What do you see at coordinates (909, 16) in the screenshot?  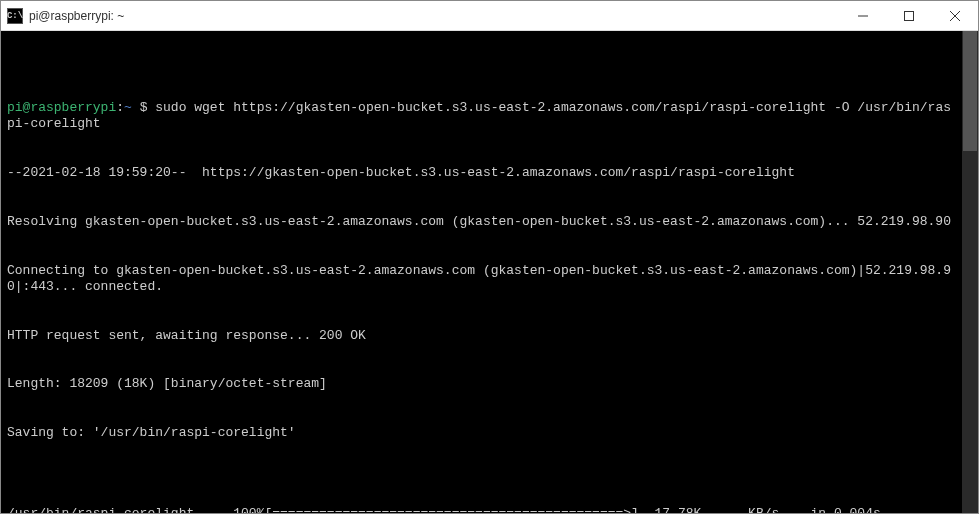 I see `maximize-icon` at bounding box center [909, 16].